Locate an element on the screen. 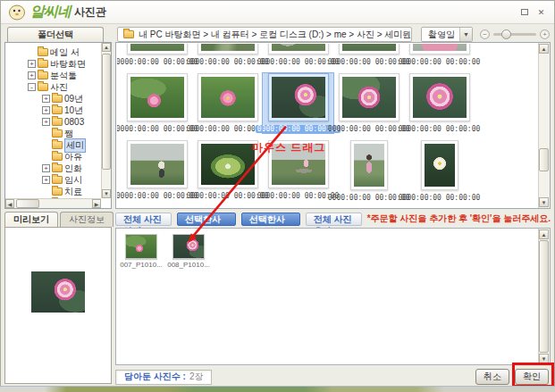 The width and height of the screenshot is (555, 392). tree-item: -사진 is located at coordinates (54, 88).